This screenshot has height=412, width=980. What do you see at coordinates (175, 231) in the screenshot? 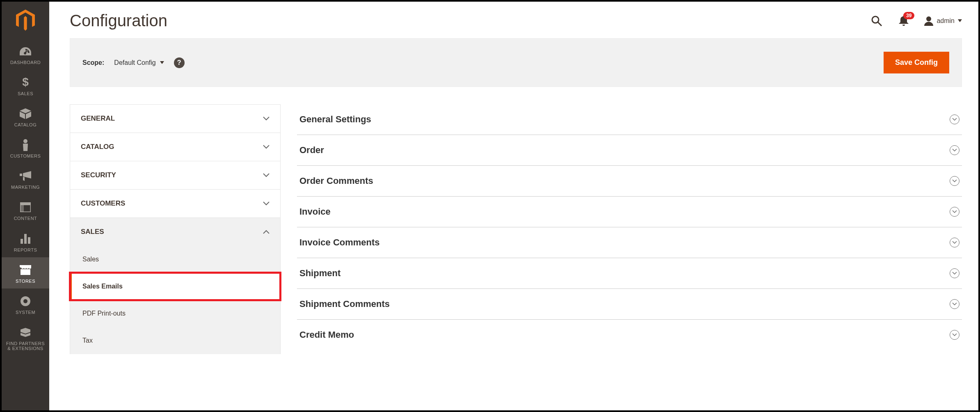
I see `tab-sales: SALES` at bounding box center [175, 231].